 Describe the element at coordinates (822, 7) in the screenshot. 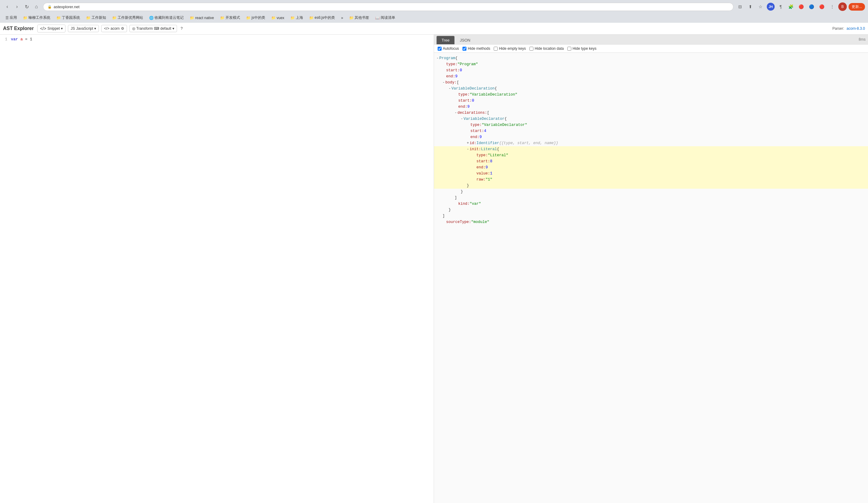

I see `extension4-icon: 🔴` at that location.